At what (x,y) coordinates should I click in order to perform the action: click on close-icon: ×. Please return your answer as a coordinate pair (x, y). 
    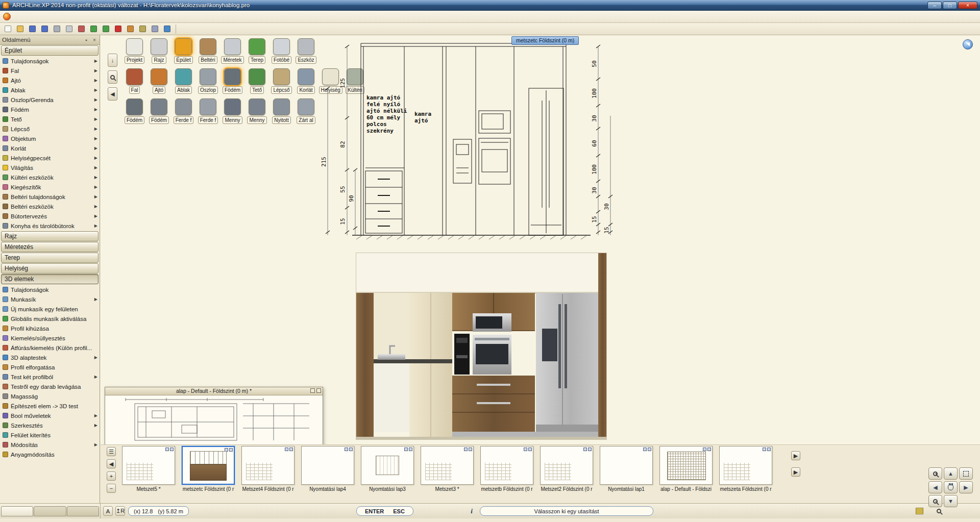
    Looking at the image, I should click on (94, 40).